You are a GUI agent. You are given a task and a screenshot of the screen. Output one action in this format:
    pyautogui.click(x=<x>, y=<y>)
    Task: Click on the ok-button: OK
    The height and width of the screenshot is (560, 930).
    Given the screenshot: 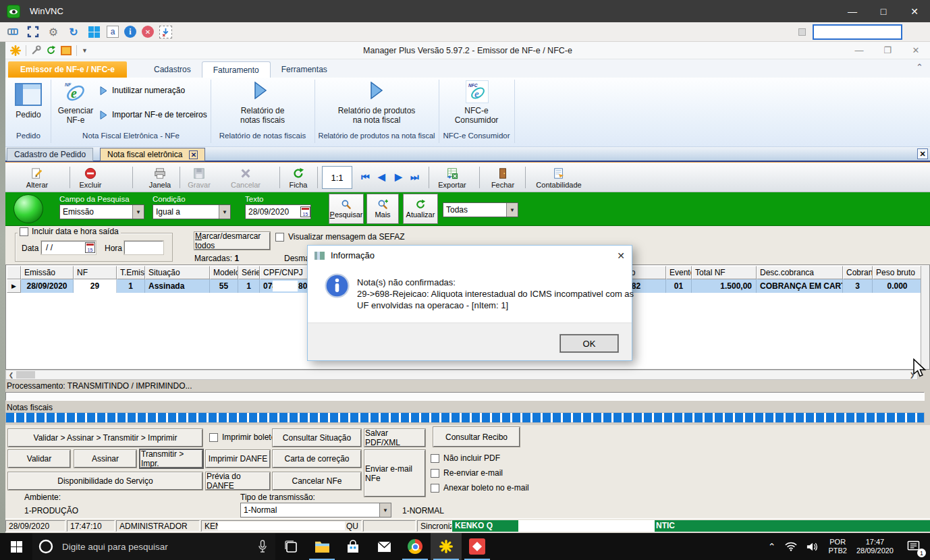 What is the action you would take?
    pyautogui.click(x=589, y=343)
    